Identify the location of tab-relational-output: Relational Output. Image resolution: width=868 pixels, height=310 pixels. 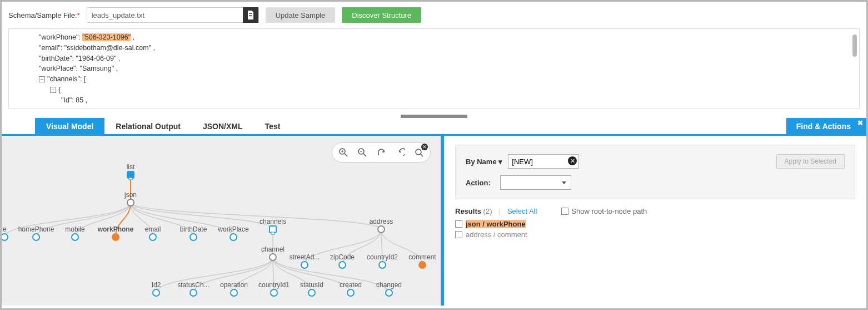
(148, 126).